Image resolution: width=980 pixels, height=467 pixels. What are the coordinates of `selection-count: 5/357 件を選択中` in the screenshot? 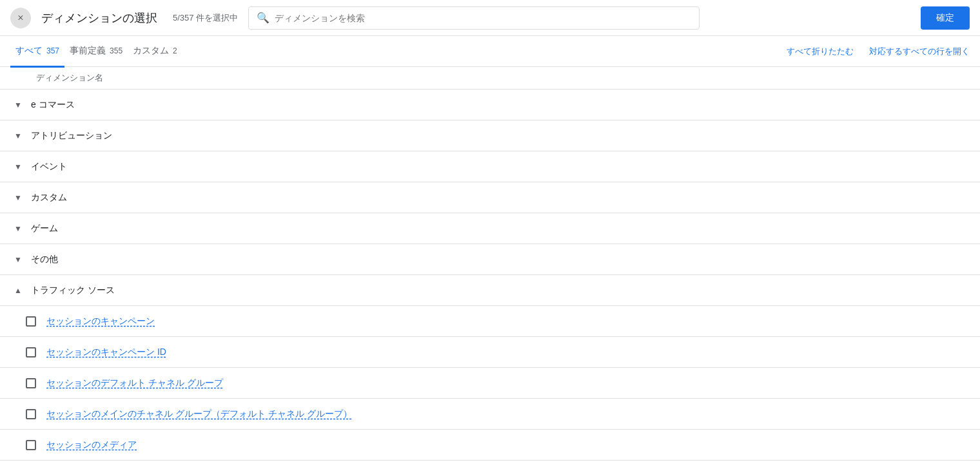 It's located at (205, 18).